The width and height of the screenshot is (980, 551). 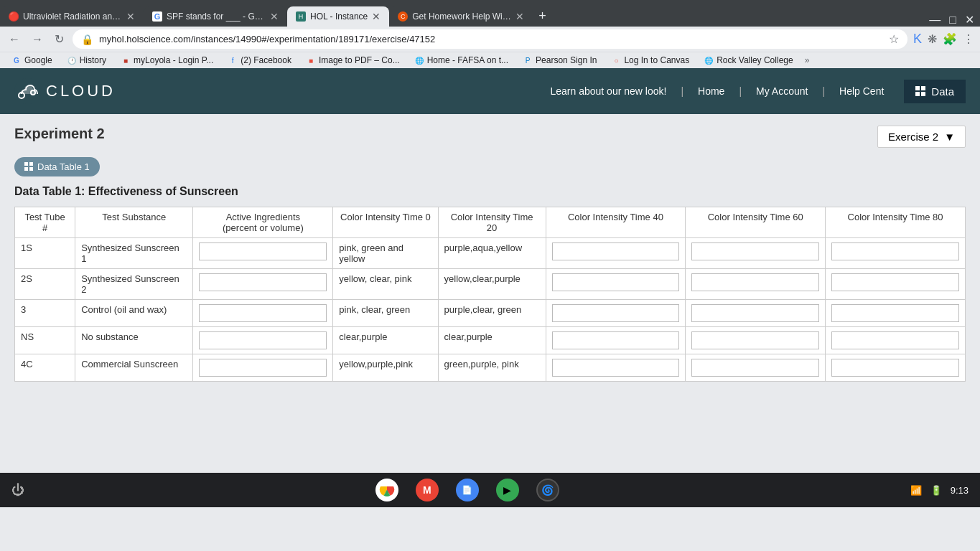 What do you see at coordinates (260, 60) in the screenshot?
I see `bookmark-facebook: f (2) Facebook` at bounding box center [260, 60].